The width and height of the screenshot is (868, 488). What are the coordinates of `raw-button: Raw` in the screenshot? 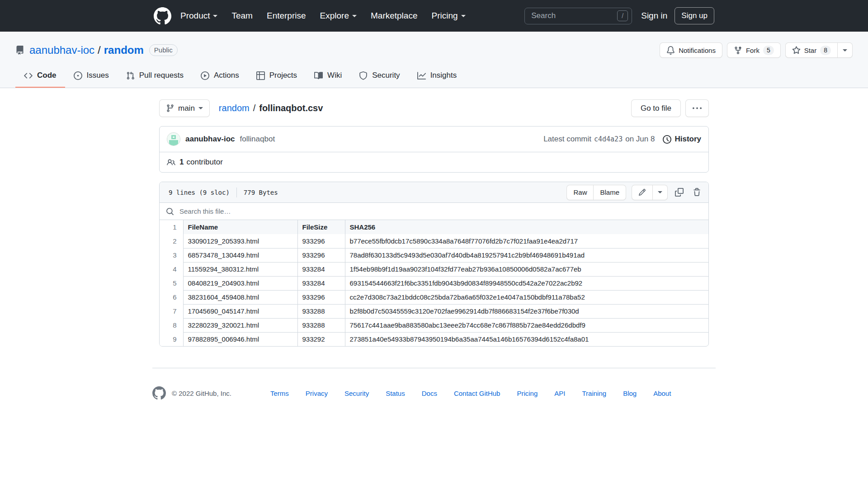 It's located at (580, 192).